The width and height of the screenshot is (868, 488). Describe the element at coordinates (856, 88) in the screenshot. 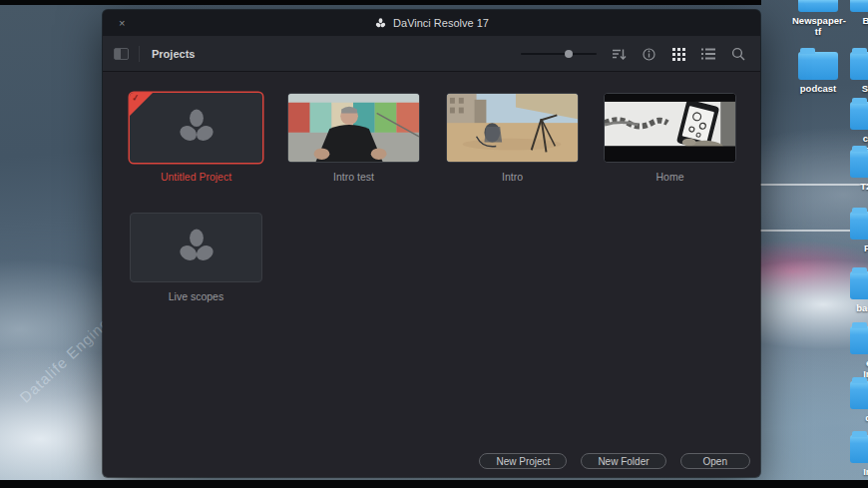

I see `folder-label: Sza` at that location.